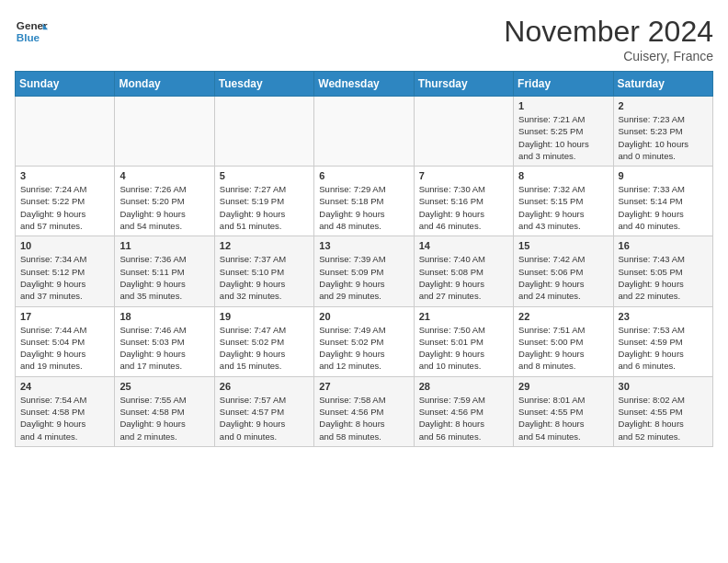 The image size is (728, 563). I want to click on day-number: 8, so click(563, 176).